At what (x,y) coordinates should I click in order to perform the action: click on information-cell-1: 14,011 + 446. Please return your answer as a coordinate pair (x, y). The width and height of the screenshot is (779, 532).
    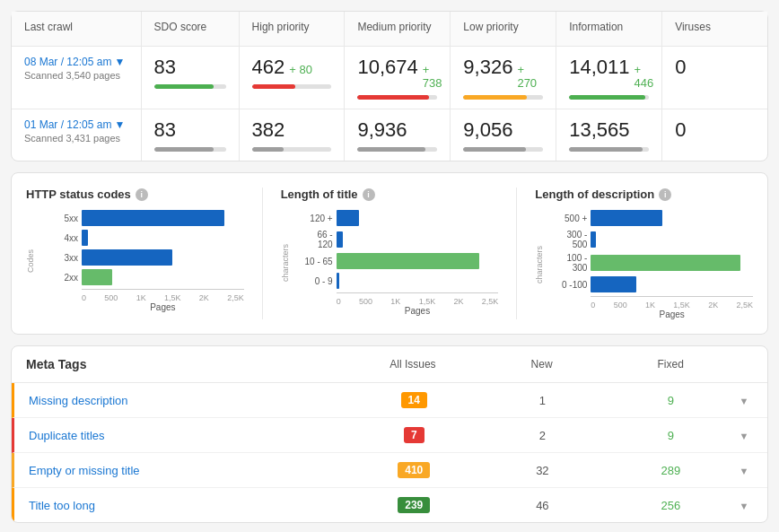
    Looking at the image, I should click on (609, 77).